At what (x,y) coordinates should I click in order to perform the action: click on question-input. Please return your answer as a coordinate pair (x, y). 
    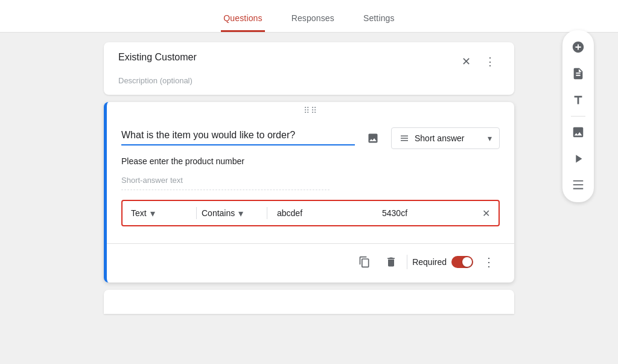
    Looking at the image, I should click on (238, 136).